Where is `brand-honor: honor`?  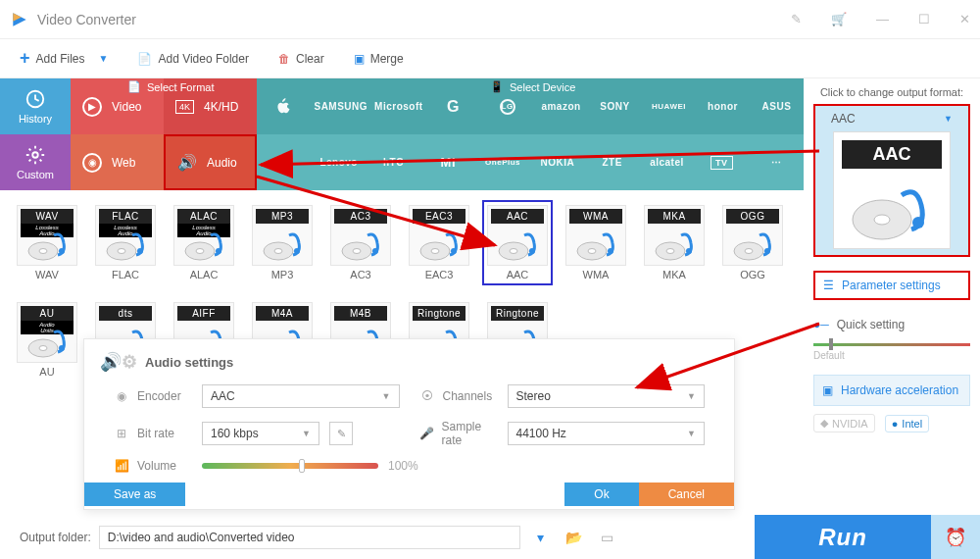
brand-honor: honor is located at coordinates (722, 106).